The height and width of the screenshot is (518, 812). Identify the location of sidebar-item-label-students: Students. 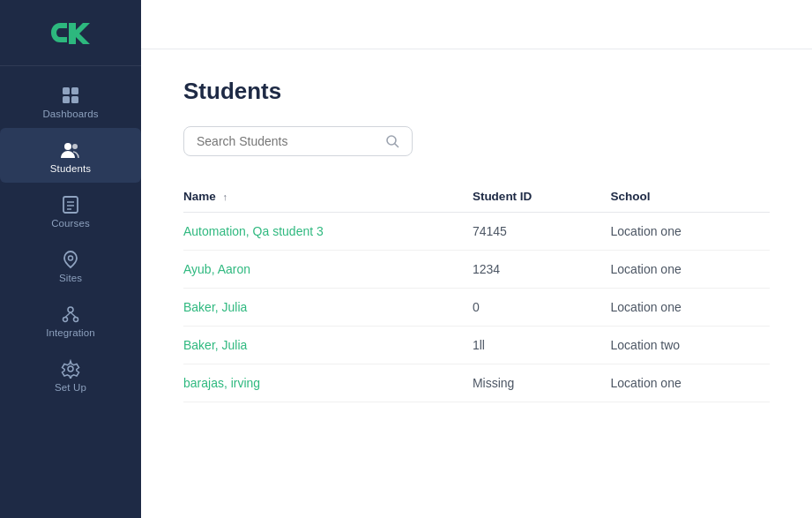
(71, 169).